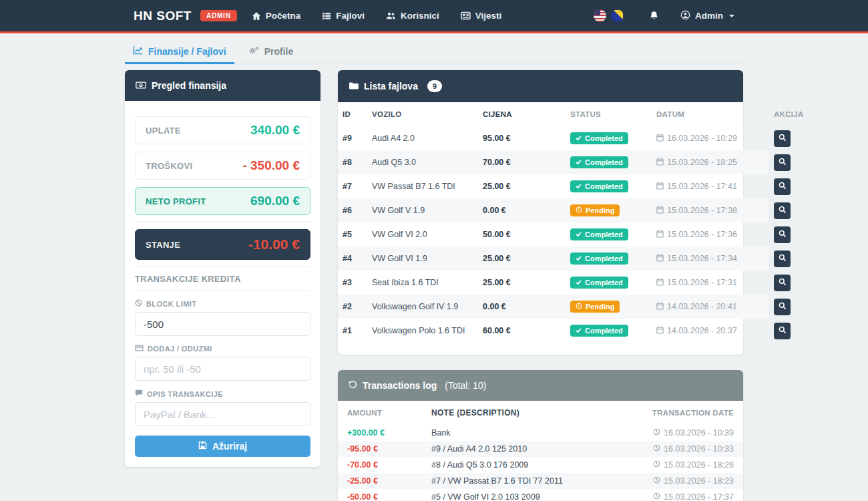  I want to click on transactions-title: Transactions log, so click(399, 385).